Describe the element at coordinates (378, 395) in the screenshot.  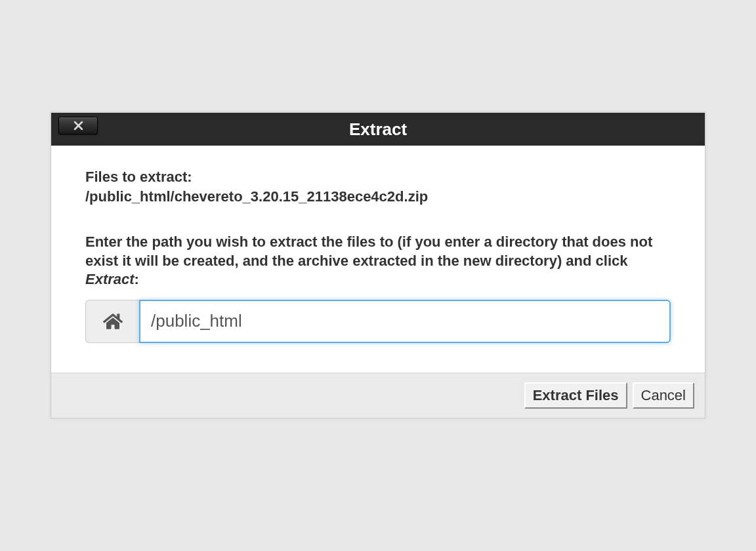
I see `dialog-footer: Extract Files Cancel` at that location.